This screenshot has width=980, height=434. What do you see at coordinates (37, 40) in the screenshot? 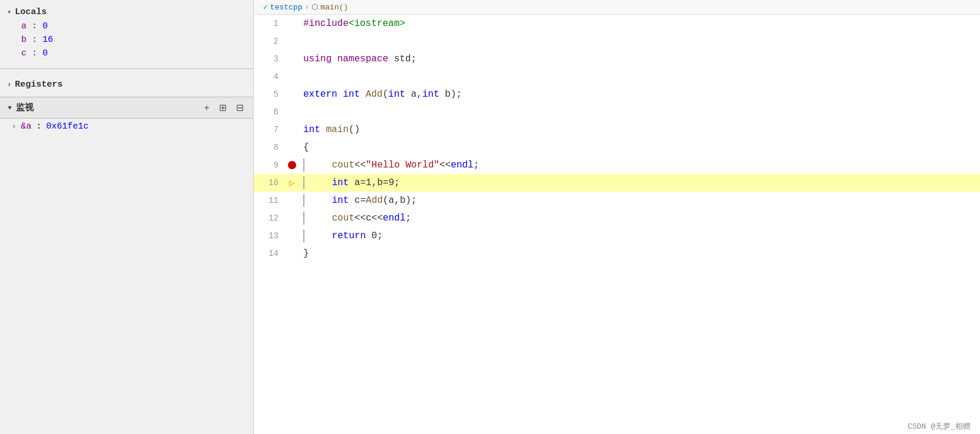
I see `var-b-colon: :` at bounding box center [37, 40].